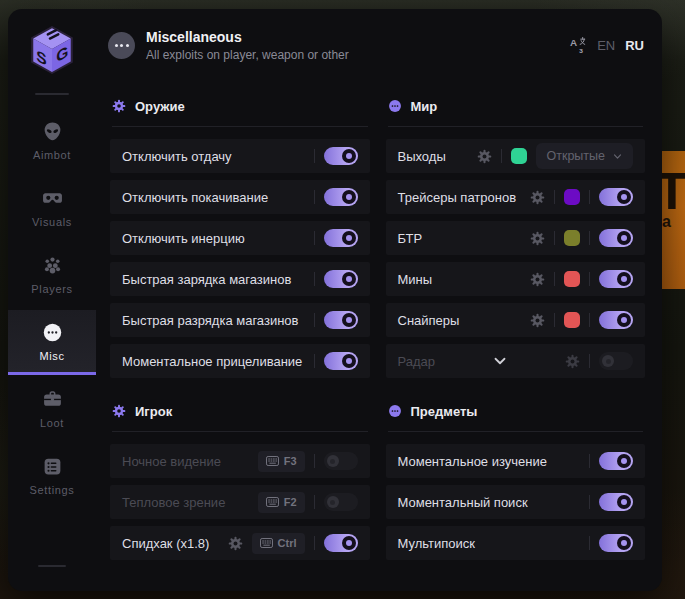  What do you see at coordinates (395, 106) in the screenshot?
I see `dots-blob-icon` at bounding box center [395, 106].